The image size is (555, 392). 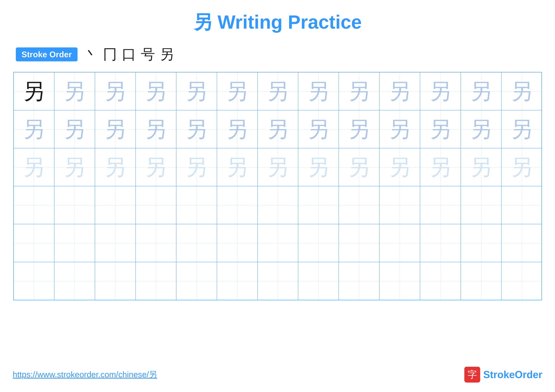 I want to click on cell-2-6: 另, so click(x=237, y=129).